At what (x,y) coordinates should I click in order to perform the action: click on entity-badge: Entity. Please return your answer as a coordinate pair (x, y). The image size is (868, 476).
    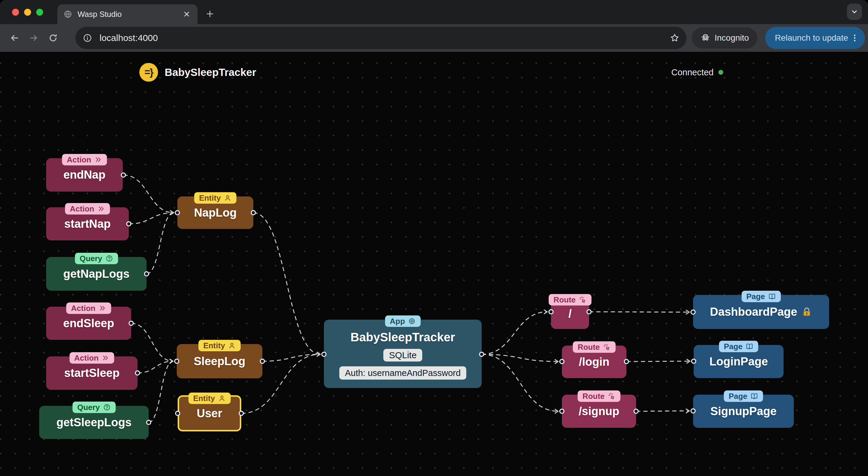
    Looking at the image, I should click on (220, 345).